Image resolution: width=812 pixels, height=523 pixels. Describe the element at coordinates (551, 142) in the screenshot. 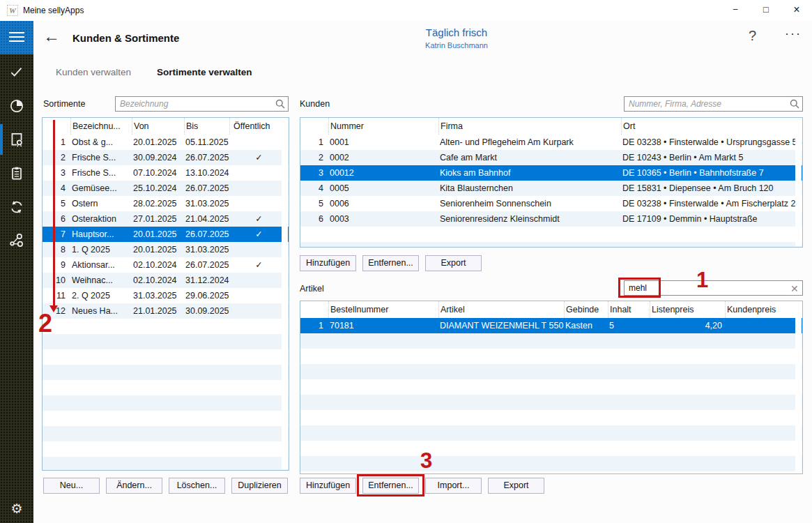

I see `table-row: 1 0001 Alten- und Pflegeheim Am Kurpark …` at that location.